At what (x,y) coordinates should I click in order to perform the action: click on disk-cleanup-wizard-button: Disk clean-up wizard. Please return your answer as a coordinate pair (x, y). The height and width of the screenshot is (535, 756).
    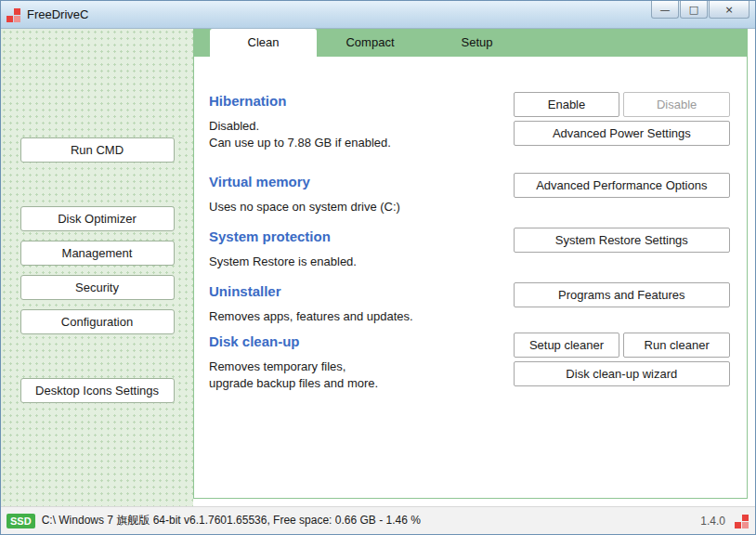
    Looking at the image, I should click on (622, 373).